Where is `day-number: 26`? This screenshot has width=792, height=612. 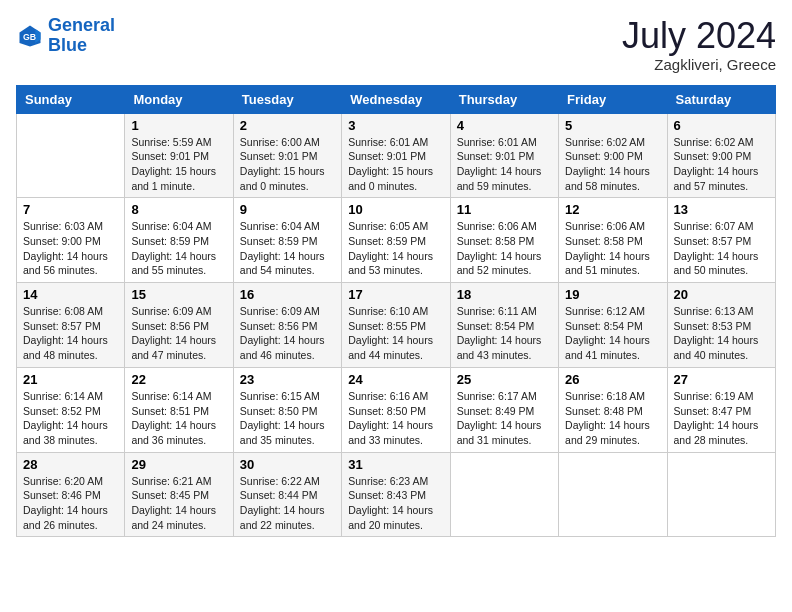
day-number: 26 is located at coordinates (612, 380).